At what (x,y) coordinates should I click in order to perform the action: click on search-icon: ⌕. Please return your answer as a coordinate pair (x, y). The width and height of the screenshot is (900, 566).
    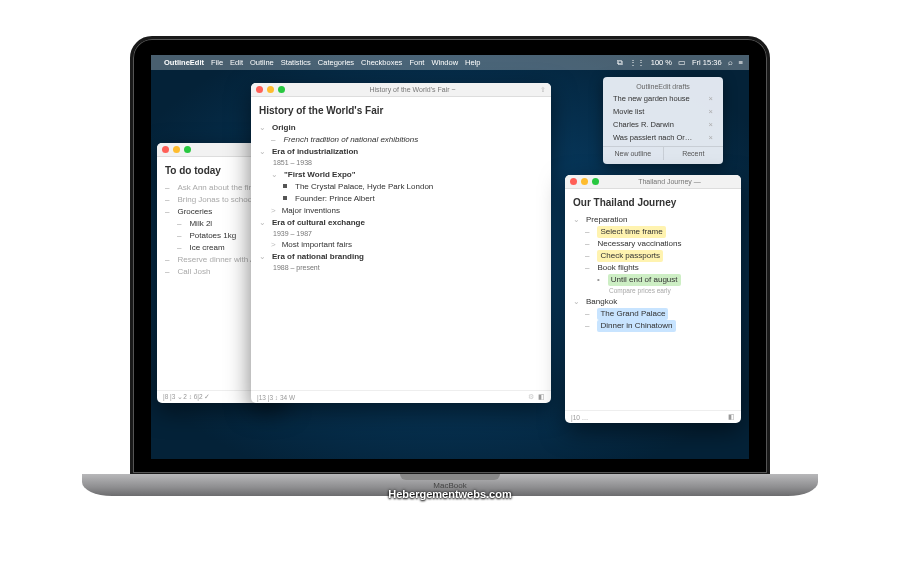
    Looking at the image, I should click on (730, 62).